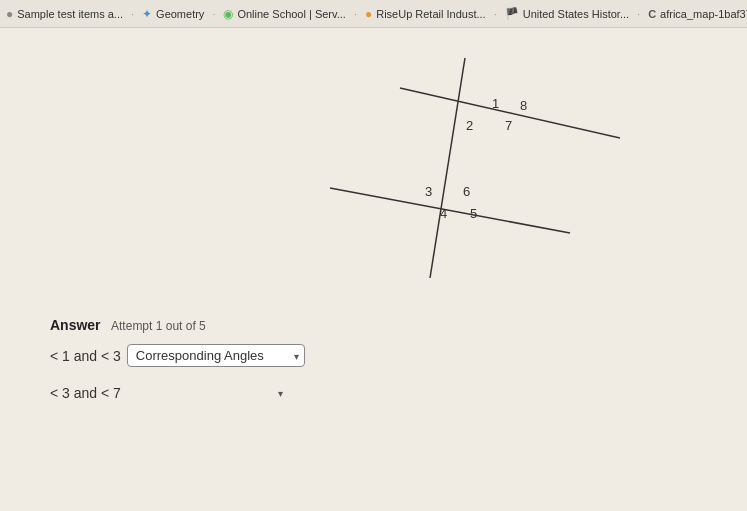 Image resolution: width=747 pixels, height=511 pixels. I want to click on tab-geometry: ✦ Geometry, so click(173, 14).